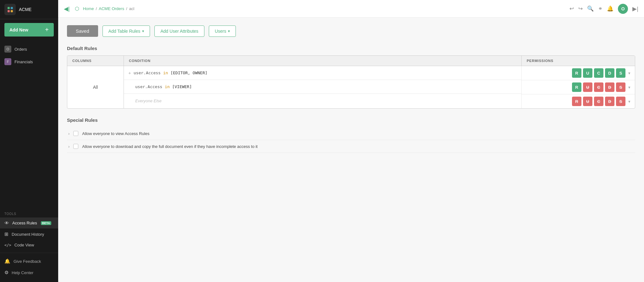 This screenshot has height=282, width=644. I want to click on perm-d-1: D, so click(610, 73).